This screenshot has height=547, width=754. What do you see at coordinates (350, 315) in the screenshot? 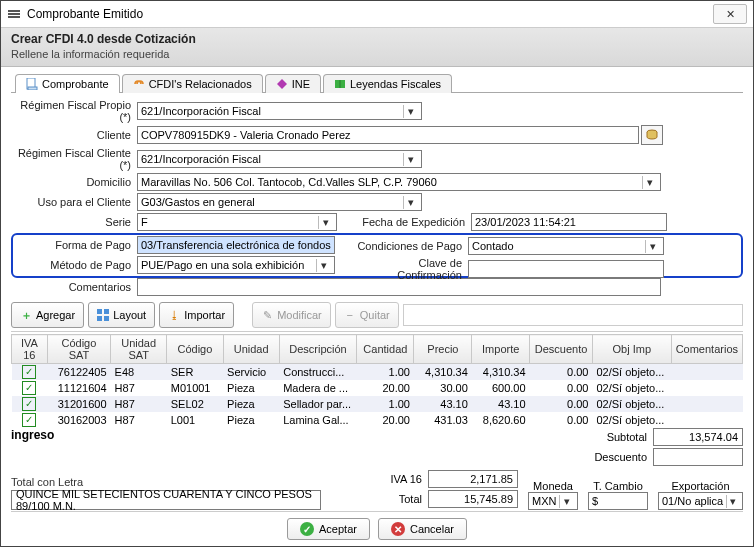
I see `minus-icon: −` at bounding box center [350, 315].